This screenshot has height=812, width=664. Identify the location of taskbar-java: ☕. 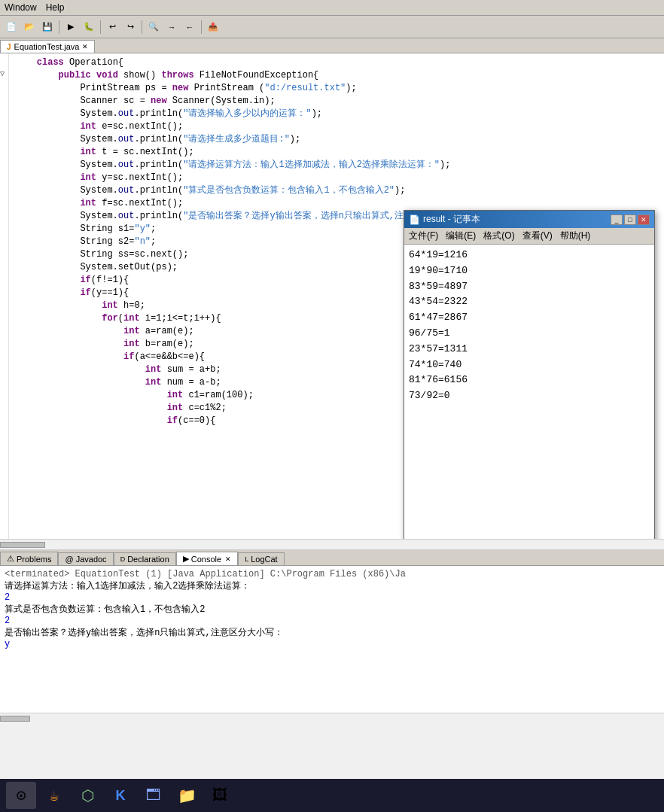
(54, 795).